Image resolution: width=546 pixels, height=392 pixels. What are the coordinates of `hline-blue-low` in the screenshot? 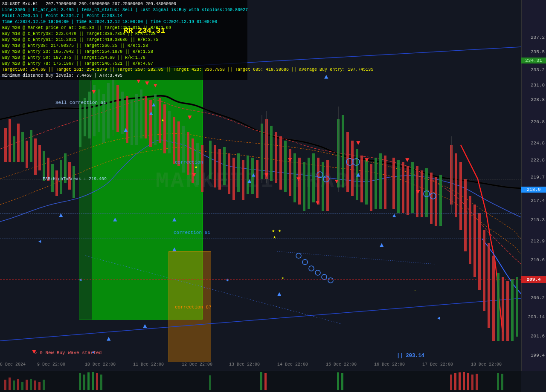 It's located at (261, 213).